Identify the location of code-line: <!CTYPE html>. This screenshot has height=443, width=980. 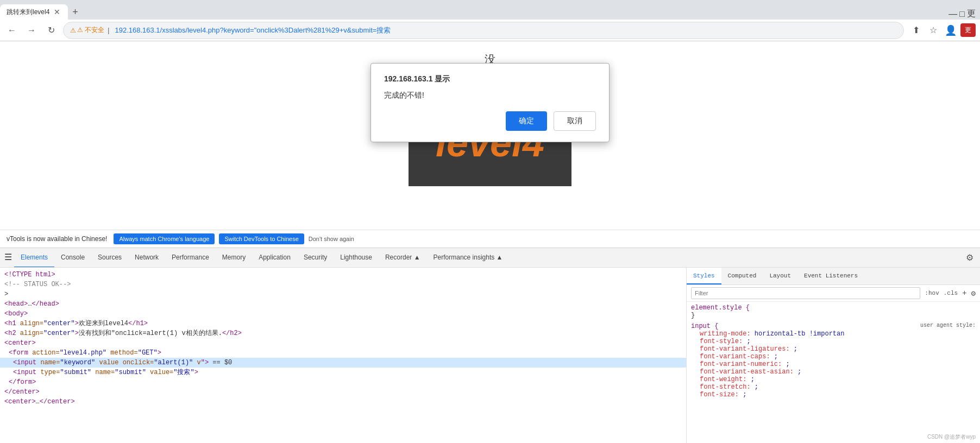
(343, 275).